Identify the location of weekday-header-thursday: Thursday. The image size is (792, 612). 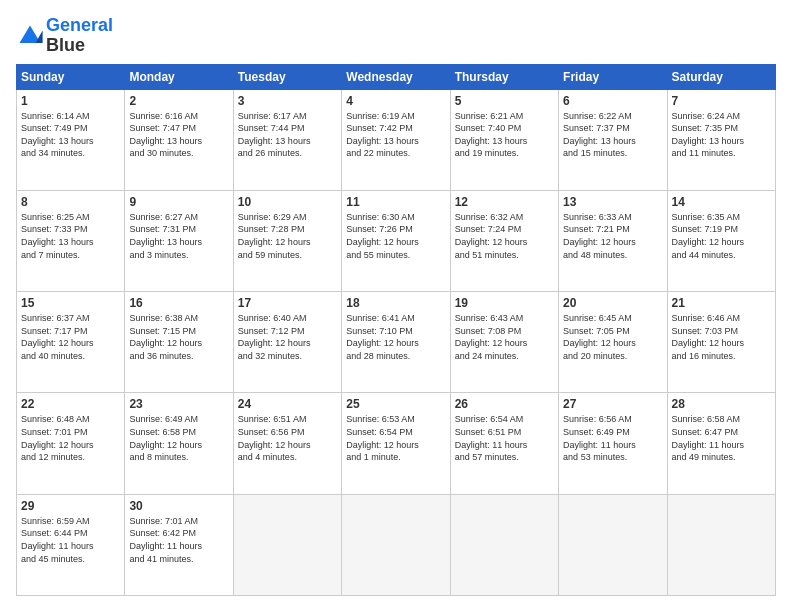
(504, 76).